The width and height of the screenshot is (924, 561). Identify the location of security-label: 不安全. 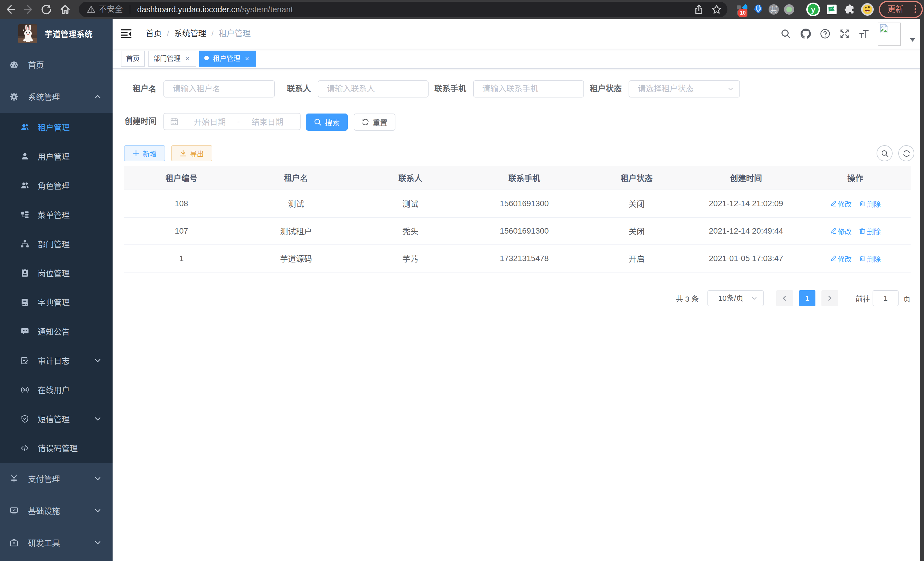
(111, 10).